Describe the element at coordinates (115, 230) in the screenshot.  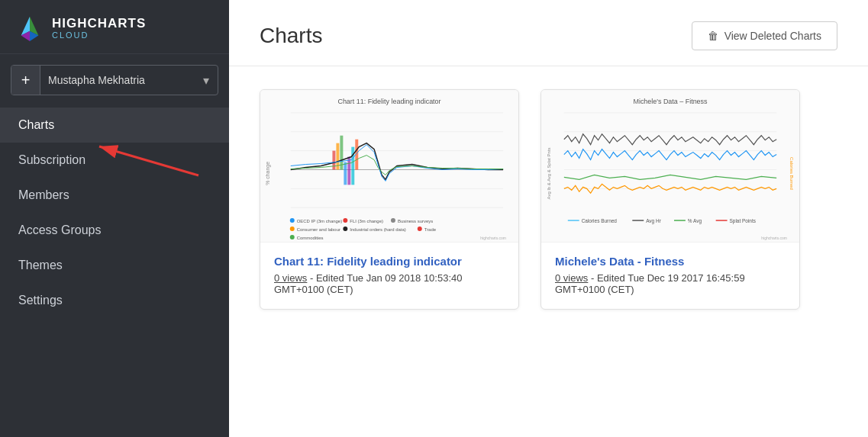
I see `sidebar-item-access-groups: Access Groups` at that location.